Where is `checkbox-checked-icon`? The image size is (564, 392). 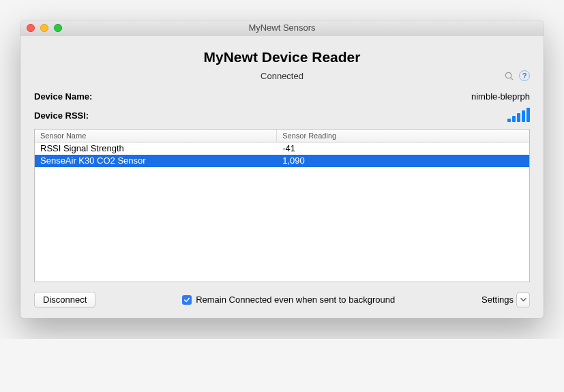 checkbox-checked-icon is located at coordinates (187, 300).